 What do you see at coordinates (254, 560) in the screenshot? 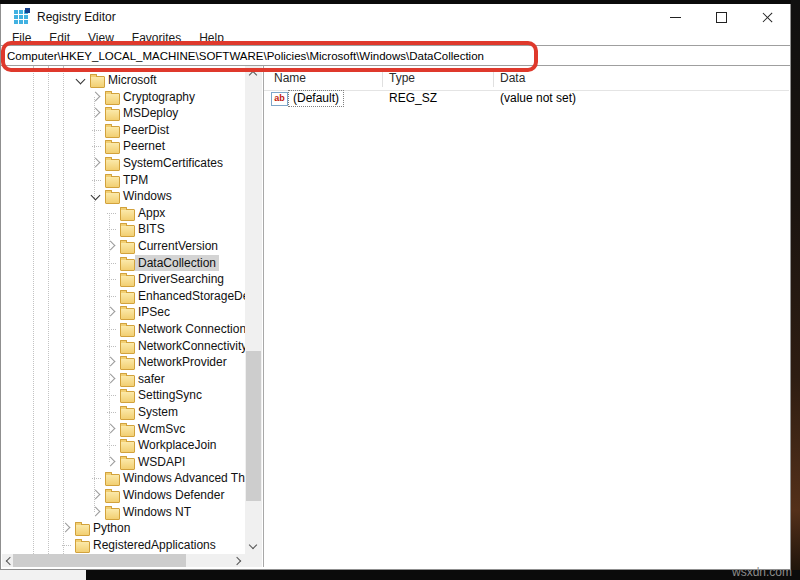
I see `scrollbar-corner` at bounding box center [254, 560].